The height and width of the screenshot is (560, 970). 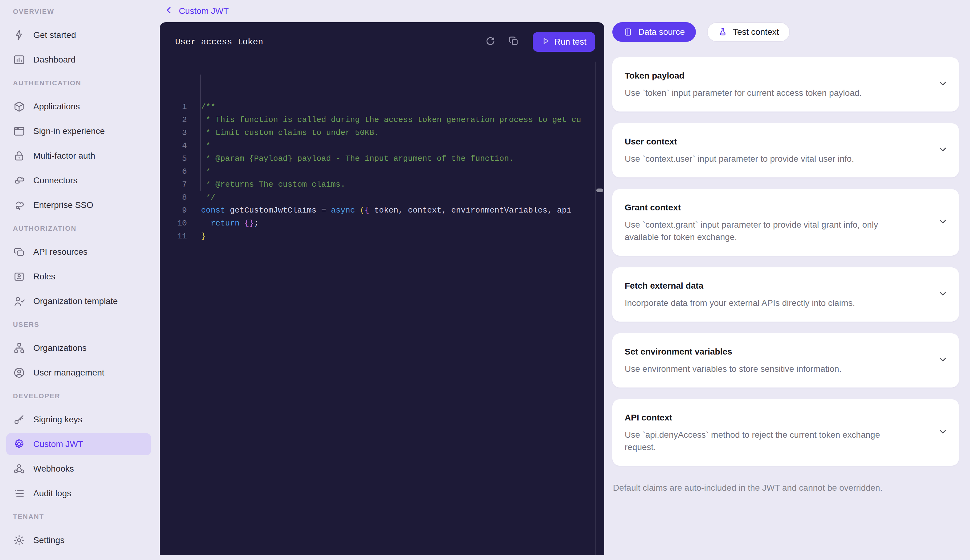 I want to click on sidebar-item-sign-in-experience: Sign-in experience, so click(x=79, y=131).